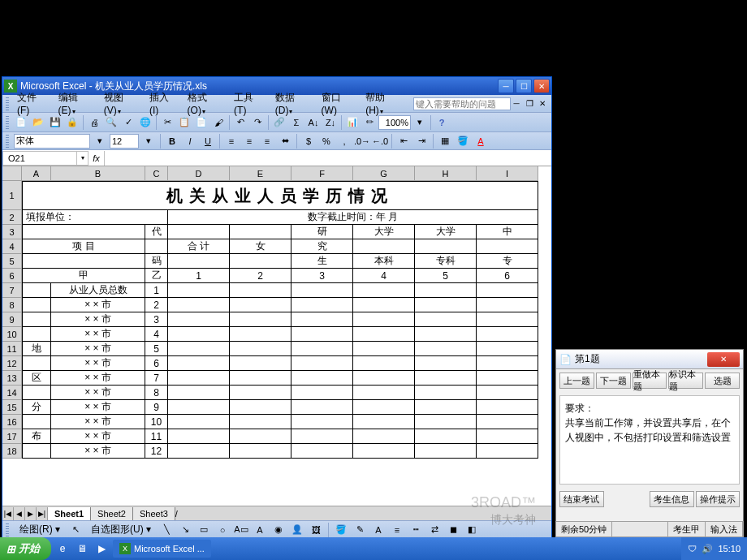 The height and width of the screenshot is (560, 747). Describe the element at coordinates (362, 141) in the screenshot. I see `increase-decimal-icon: .0→` at that location.